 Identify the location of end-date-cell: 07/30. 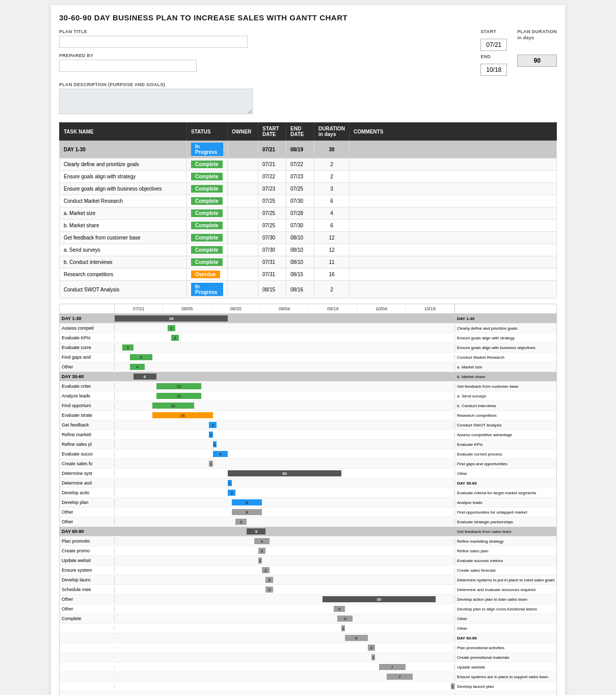
(301, 201).